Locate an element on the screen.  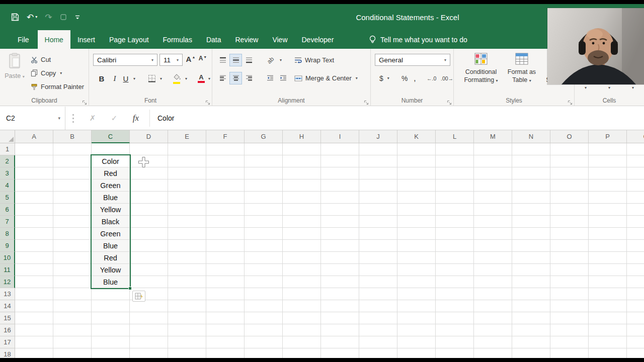
cell-D12 is located at coordinates (149, 282).